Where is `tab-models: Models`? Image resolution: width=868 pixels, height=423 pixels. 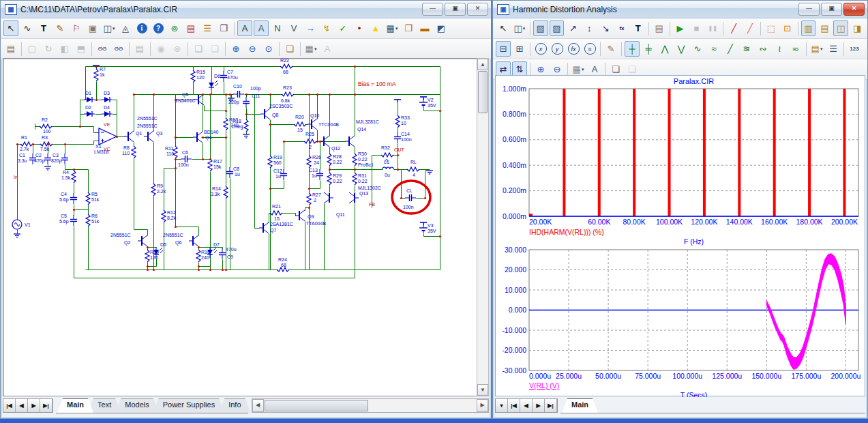 tab-models: Models is located at coordinates (136, 405).